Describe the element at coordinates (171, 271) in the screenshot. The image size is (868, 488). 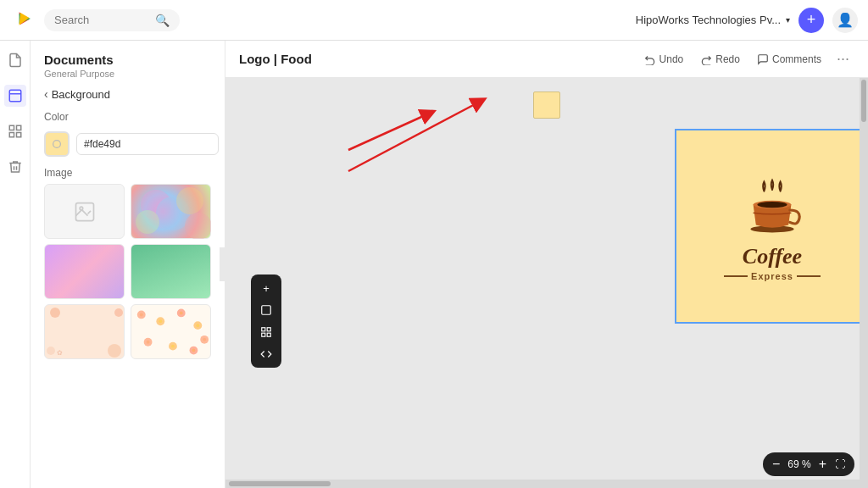
I see `image-thumb-gradient3` at that location.